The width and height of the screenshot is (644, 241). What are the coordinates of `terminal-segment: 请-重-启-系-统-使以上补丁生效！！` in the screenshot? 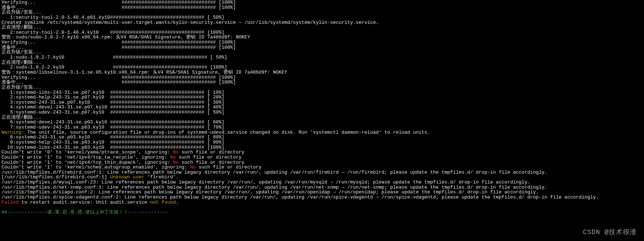 It's located at (88, 212).